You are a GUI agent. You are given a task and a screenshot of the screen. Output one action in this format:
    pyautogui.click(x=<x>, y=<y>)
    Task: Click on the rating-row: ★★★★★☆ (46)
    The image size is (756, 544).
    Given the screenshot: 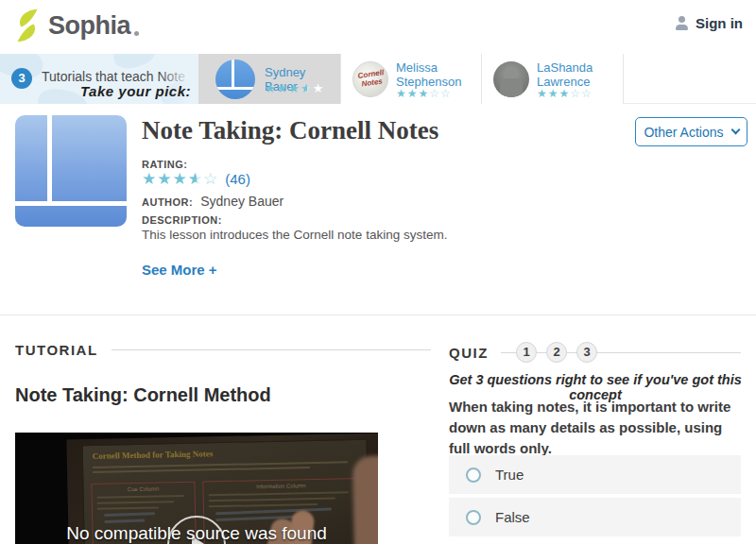 What is the action you would take?
    pyautogui.click(x=197, y=179)
    